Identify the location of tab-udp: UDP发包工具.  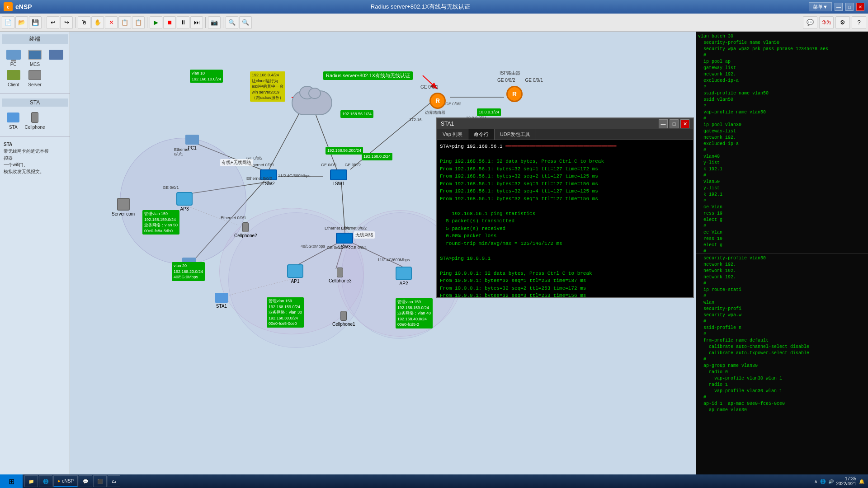
(515, 135).